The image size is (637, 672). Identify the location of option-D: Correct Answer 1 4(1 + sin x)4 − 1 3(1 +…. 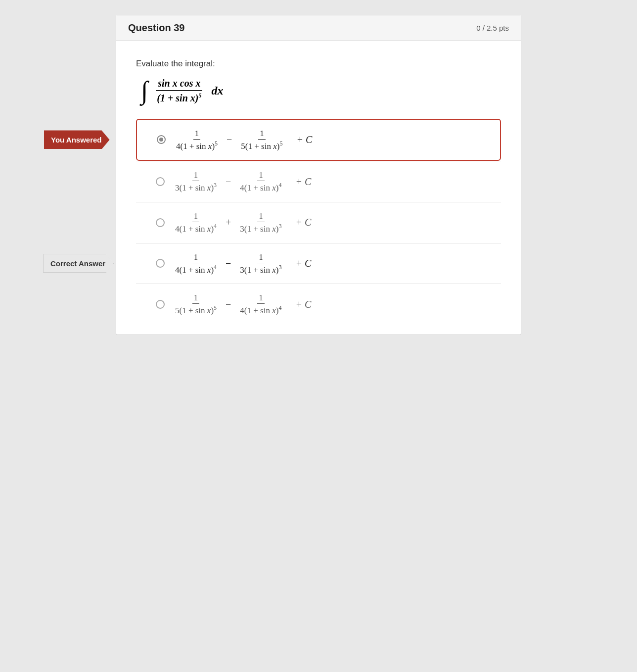
(318, 263).